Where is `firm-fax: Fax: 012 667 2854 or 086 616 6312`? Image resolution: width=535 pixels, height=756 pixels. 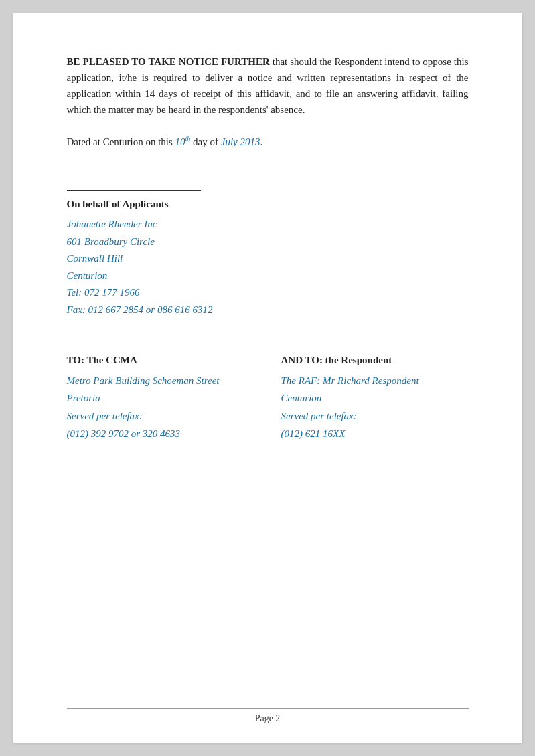 firm-fax: Fax: 012 667 2854 or 086 616 6312 is located at coordinates (268, 310).